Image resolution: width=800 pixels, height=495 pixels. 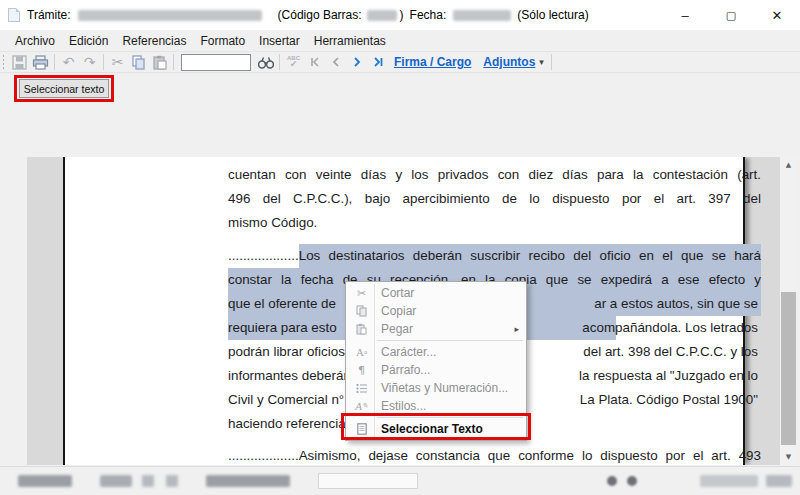 I want to click on spellcheck-icon: ABC ✔, so click(x=294, y=62).